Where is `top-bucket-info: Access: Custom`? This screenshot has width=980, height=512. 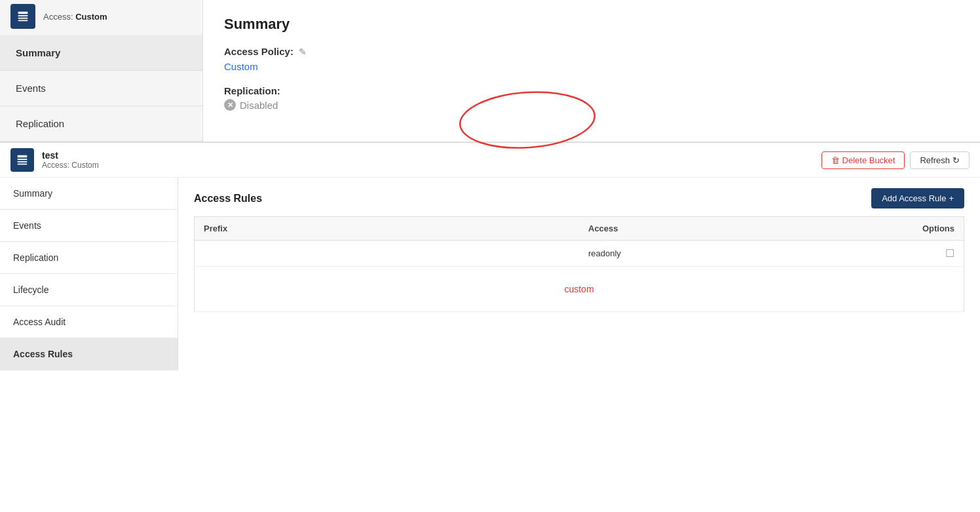 top-bucket-info: Access: Custom is located at coordinates (75, 17).